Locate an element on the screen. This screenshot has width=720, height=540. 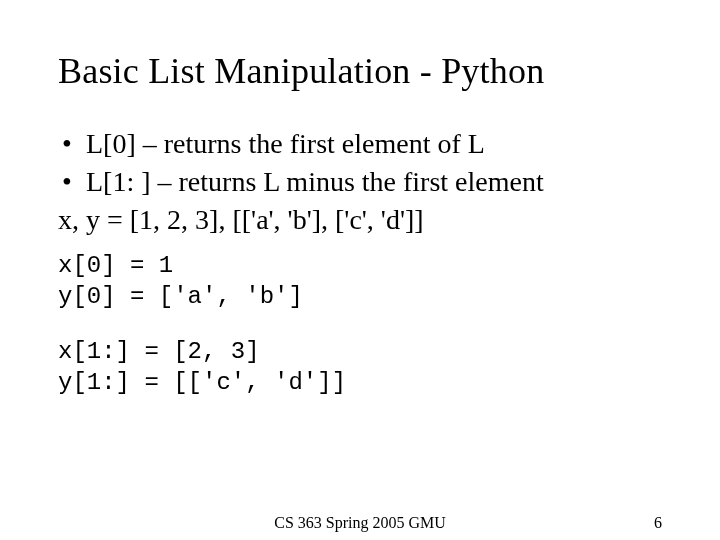
code-block: x[1:] = [2, 3] y[1:] = [['c', 'd']] is located at coordinates (360, 368).